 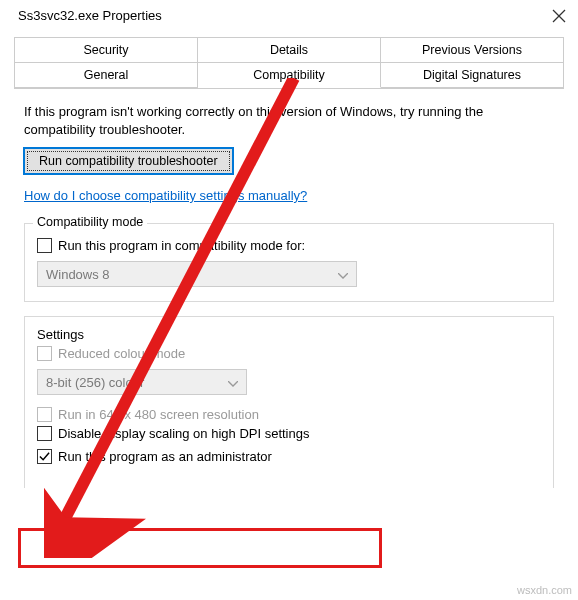 I want to click on close-icon, so click(x=559, y=16).